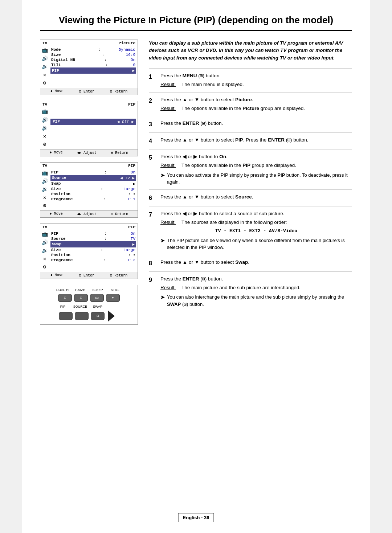  I want to click on menu-row-swap: Swap ▶, so click(93, 245).